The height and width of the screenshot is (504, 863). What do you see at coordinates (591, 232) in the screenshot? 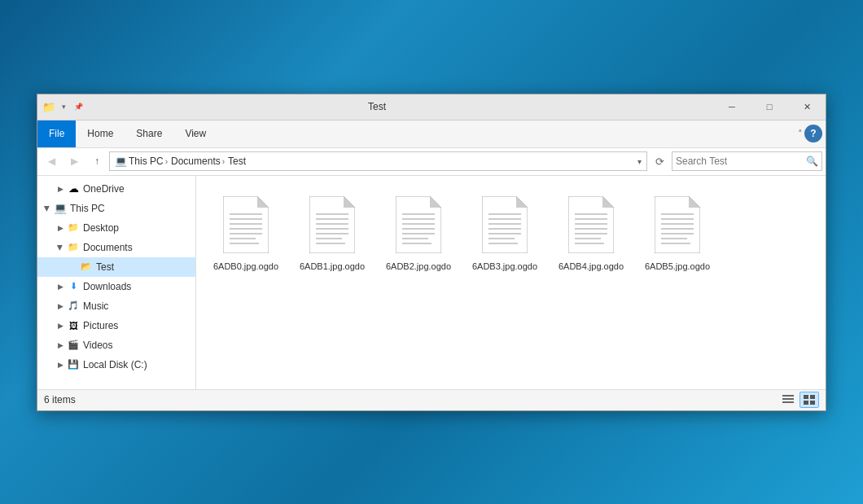
I see `file-item: 6ADB4.jpg.ogdo` at bounding box center [591, 232].